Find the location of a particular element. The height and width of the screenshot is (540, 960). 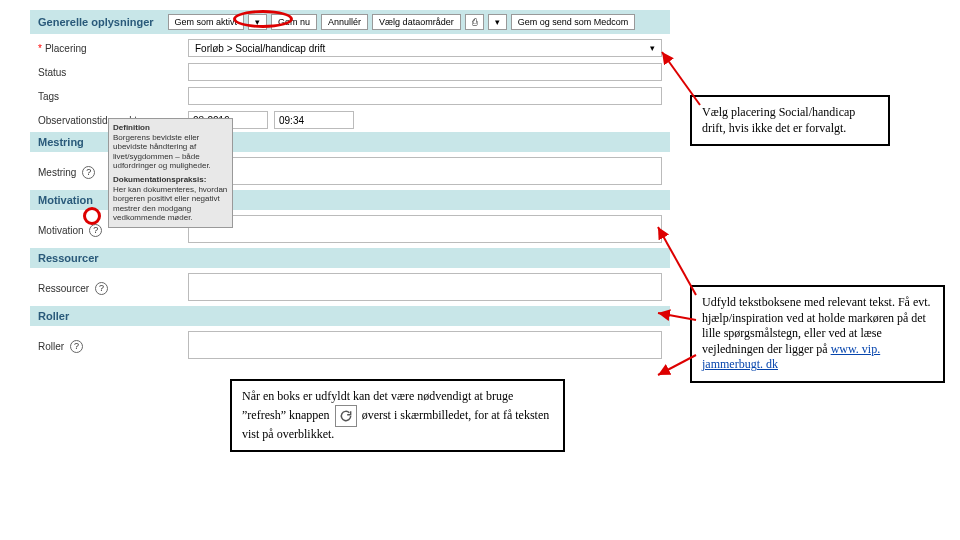

label-roller: Roller ? is located at coordinates (113, 346).